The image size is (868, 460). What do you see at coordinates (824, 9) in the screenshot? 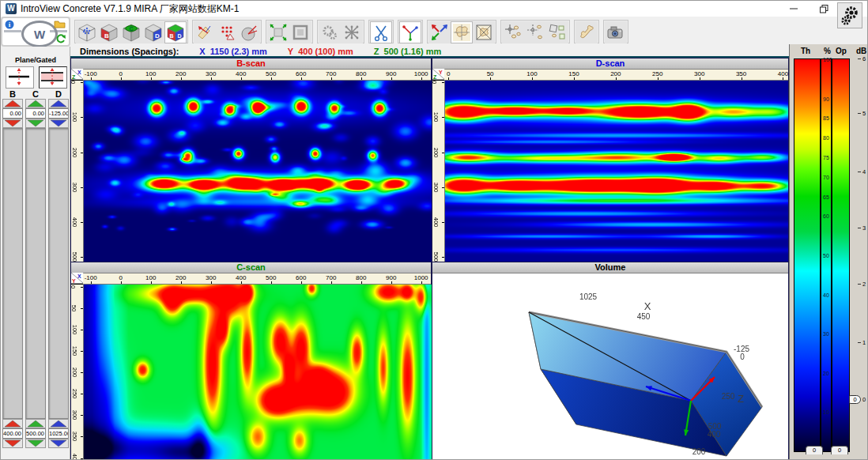
I see `restore-button` at bounding box center [824, 9].